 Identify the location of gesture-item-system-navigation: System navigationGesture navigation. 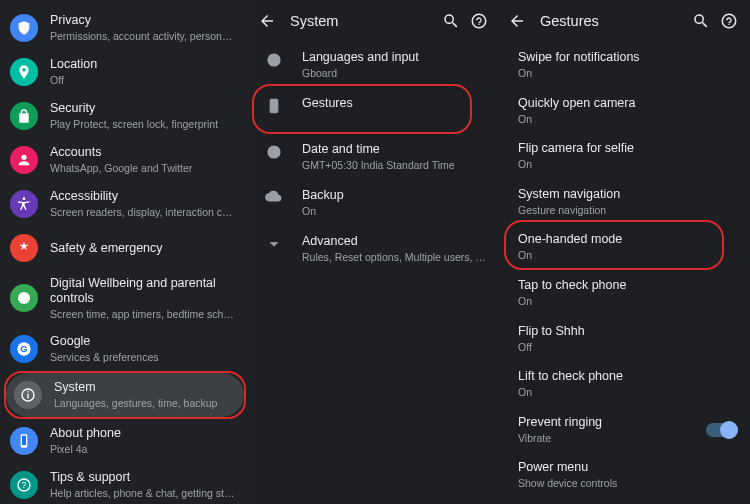
(625, 202).